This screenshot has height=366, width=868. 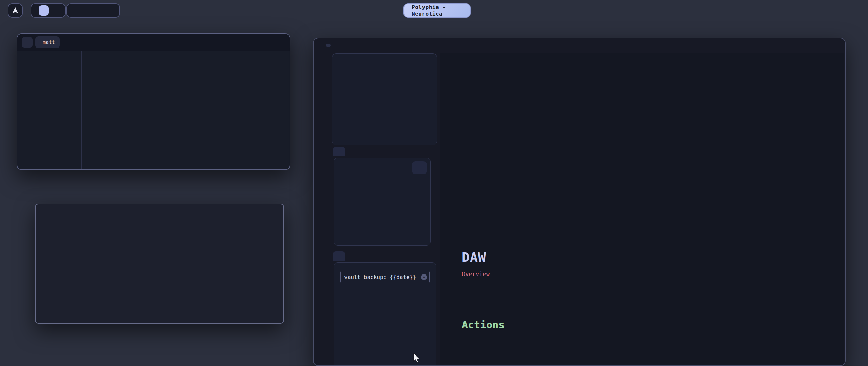 I want to click on generative-art-window, so click(x=159, y=264).